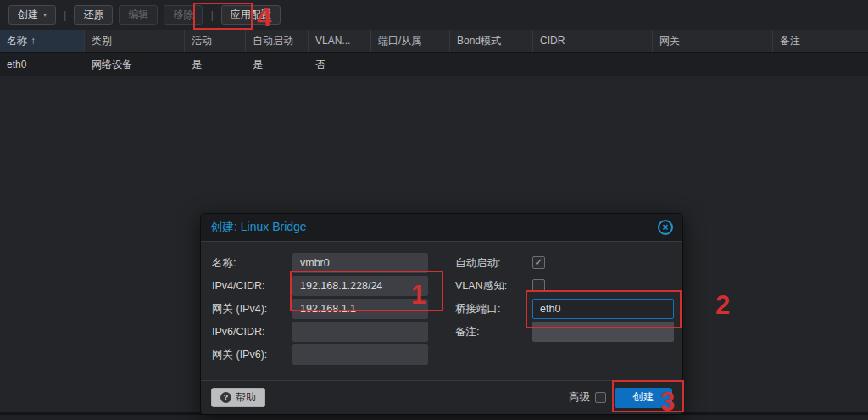 The image size is (868, 420). What do you see at coordinates (360, 286) in the screenshot?
I see `ipv4-cidr-input` at bounding box center [360, 286].